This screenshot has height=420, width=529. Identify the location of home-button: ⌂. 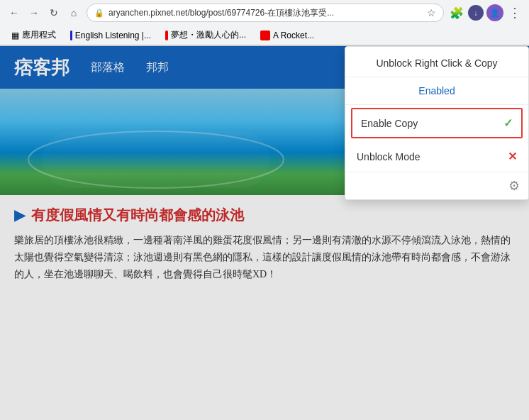
(74, 13).